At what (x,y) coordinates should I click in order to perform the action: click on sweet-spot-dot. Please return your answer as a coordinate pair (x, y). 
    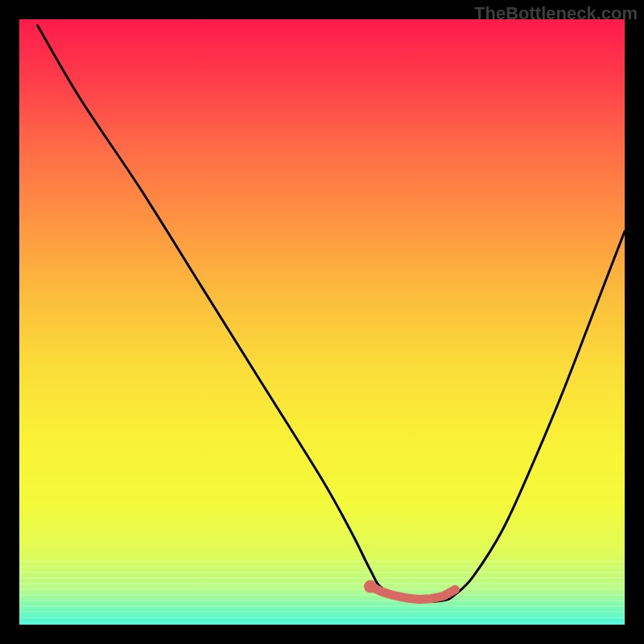
    Looking at the image, I should click on (370, 587).